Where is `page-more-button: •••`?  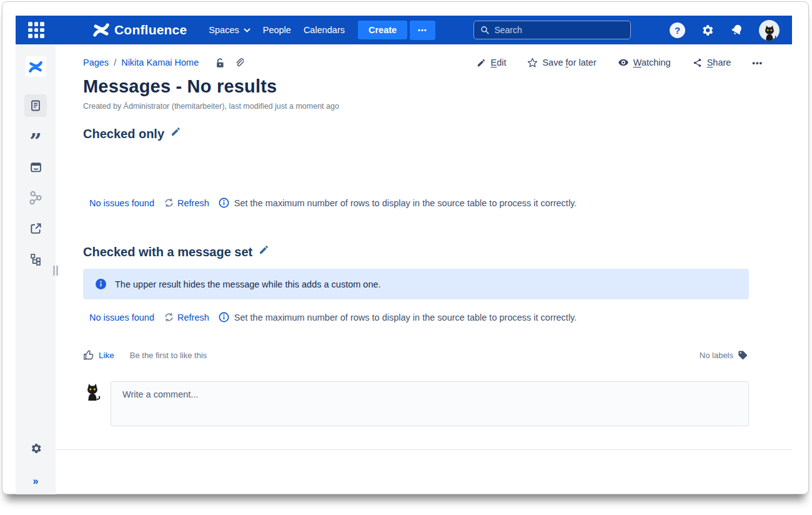
page-more-button: ••• is located at coordinates (757, 62).